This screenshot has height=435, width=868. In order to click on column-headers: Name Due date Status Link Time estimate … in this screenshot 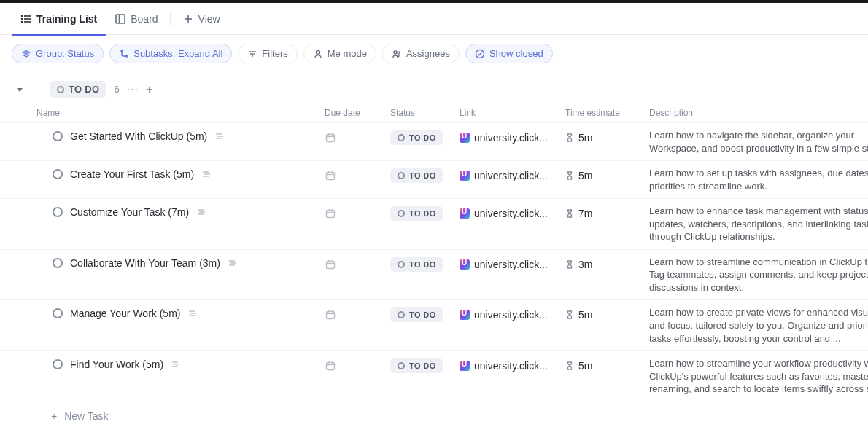, I will do `click(434, 113)`.